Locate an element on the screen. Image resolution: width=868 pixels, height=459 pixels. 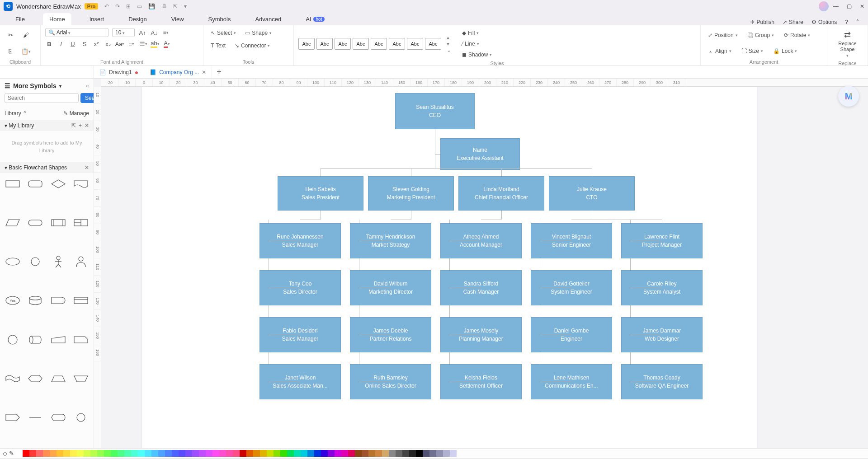
strike-icon: S is located at coordinates (85, 44).